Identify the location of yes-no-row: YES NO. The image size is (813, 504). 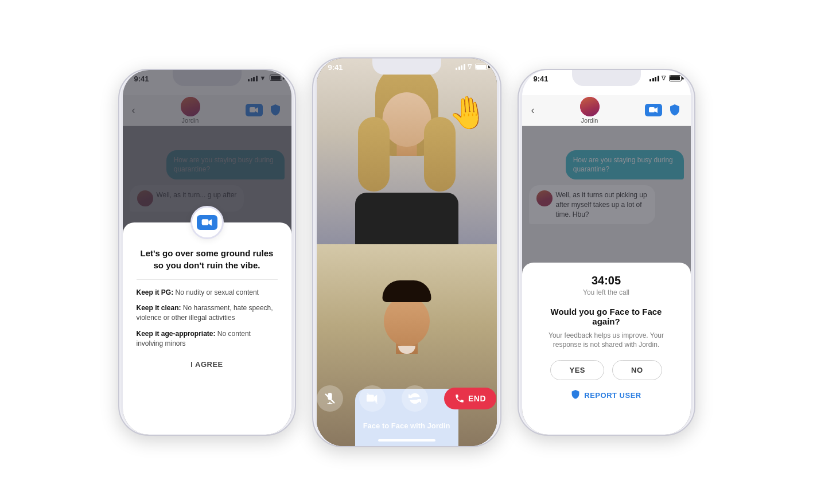
(606, 370).